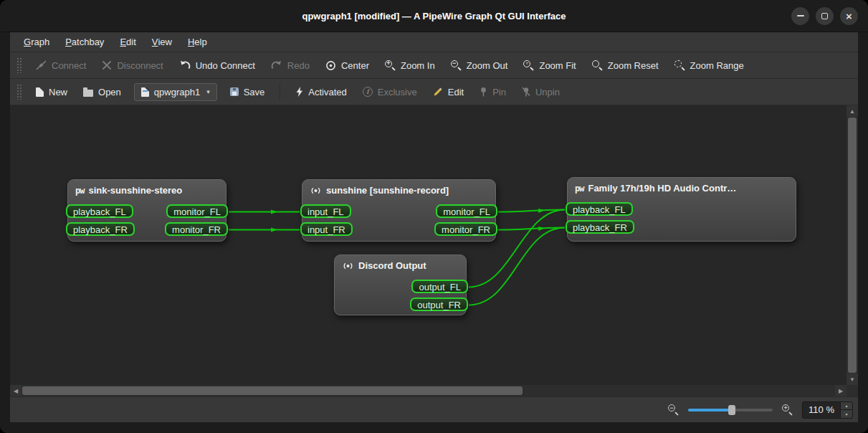 Image resolution: width=868 pixels, height=433 pixels. Describe the element at coordinates (290, 66) in the screenshot. I see `redo-button: Redo` at that location.